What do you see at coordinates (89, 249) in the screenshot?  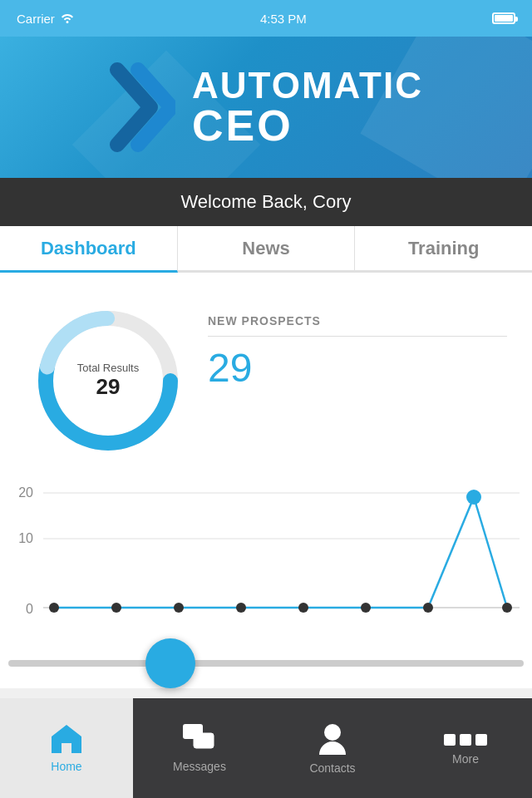 I see `tab-dashboard: Dashboard` at bounding box center [89, 249].